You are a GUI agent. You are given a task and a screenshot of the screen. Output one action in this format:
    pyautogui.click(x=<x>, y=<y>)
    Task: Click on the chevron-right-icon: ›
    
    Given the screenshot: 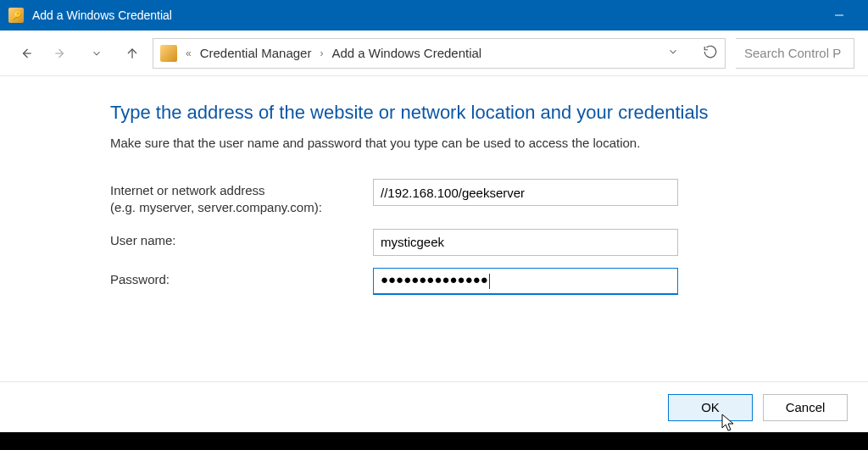 What is the action you would take?
    pyautogui.click(x=321, y=53)
    